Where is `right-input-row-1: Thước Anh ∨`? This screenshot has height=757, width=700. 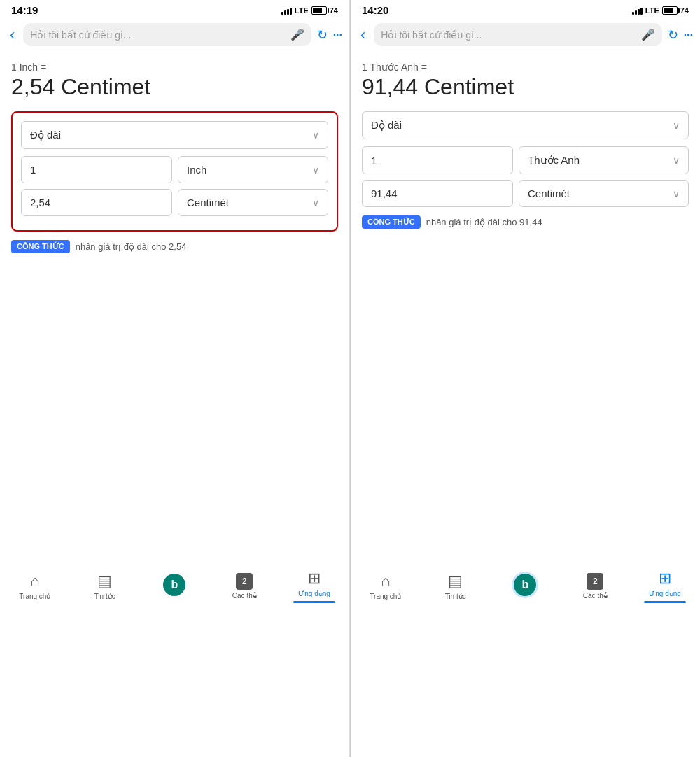 right-input-row-1: Thước Anh ∨ is located at coordinates (525, 160).